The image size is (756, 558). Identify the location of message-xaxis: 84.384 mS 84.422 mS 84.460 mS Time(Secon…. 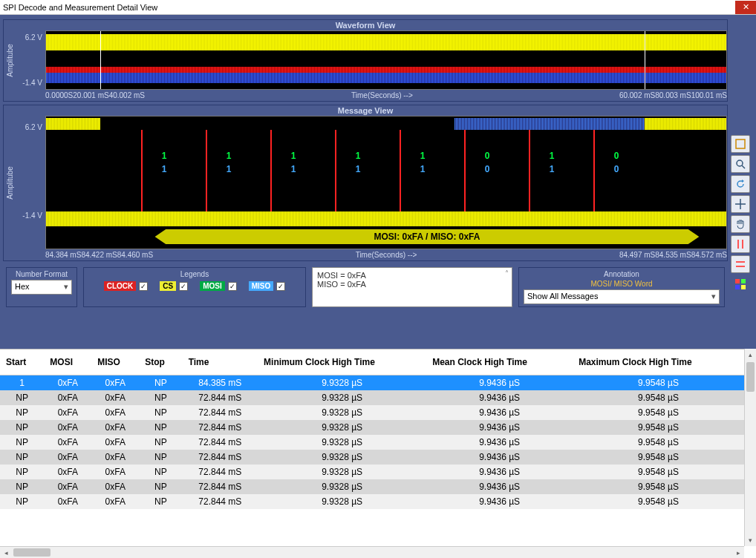
(365, 255).